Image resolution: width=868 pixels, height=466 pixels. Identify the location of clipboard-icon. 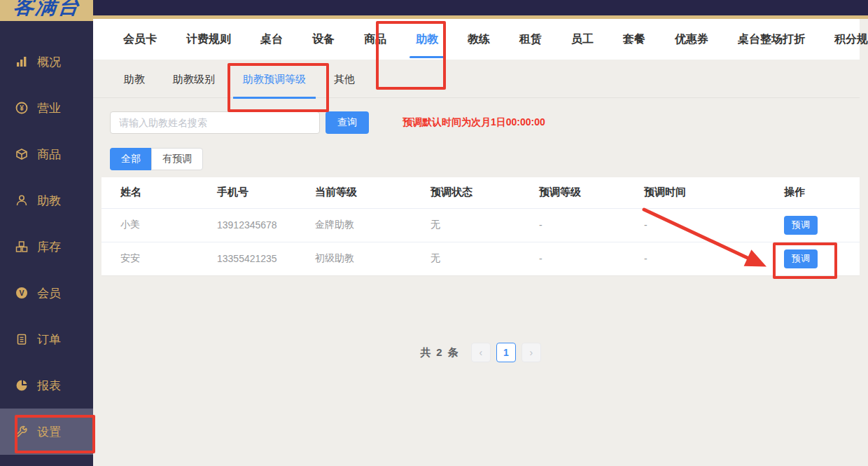
(22, 339).